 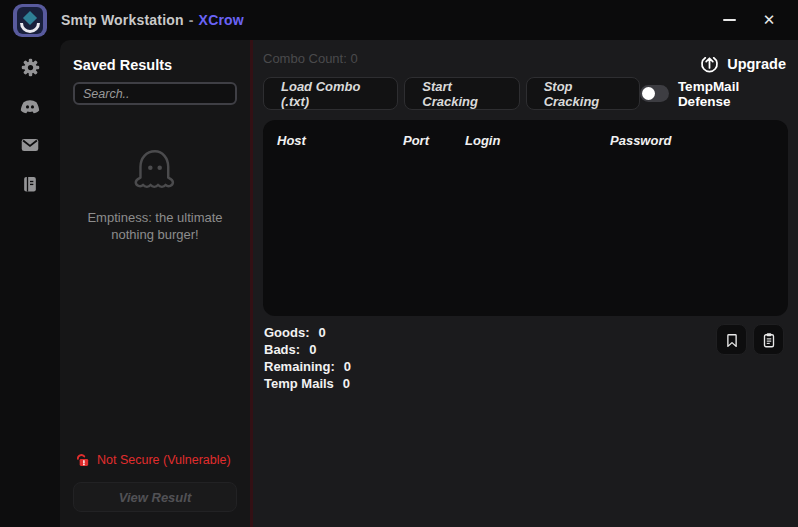 What do you see at coordinates (152, 20) in the screenshot?
I see `window-title: Smtp Workstation-XCrow` at bounding box center [152, 20].